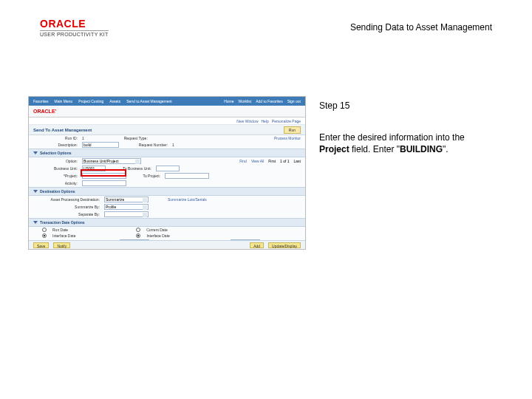  Describe the element at coordinates (55, 183) in the screenshot. I see `activity-label: Activity:` at that location.